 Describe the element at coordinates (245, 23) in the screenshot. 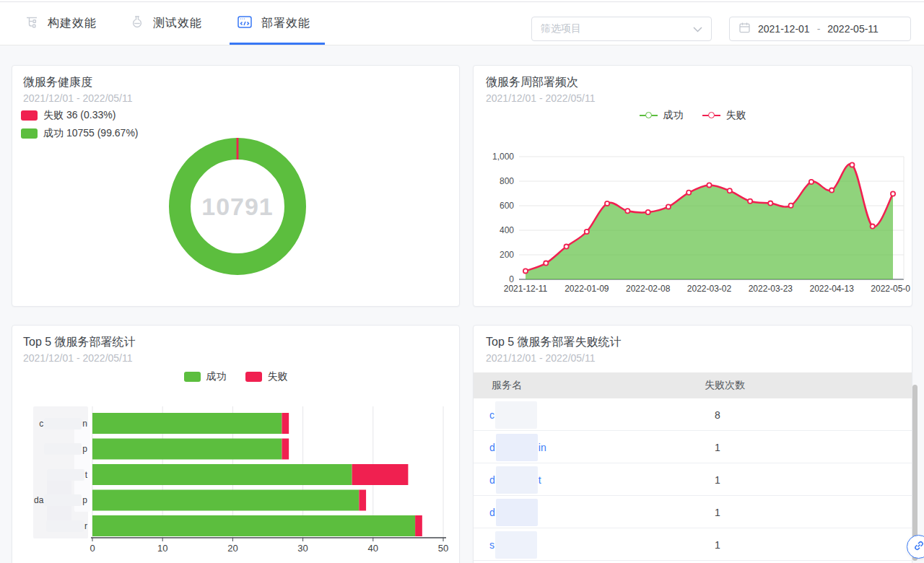

I see `code-window-icon` at that location.